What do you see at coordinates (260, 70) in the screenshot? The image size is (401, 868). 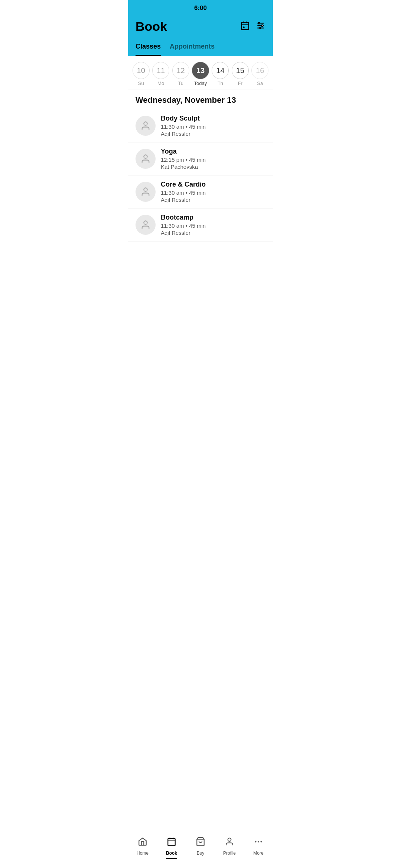 I see `day-number: 16` at bounding box center [260, 70].